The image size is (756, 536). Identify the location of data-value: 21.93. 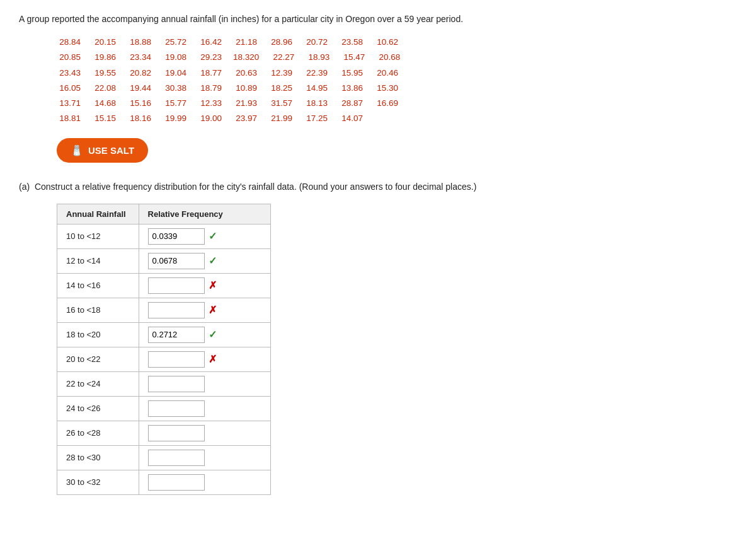
(245, 103).